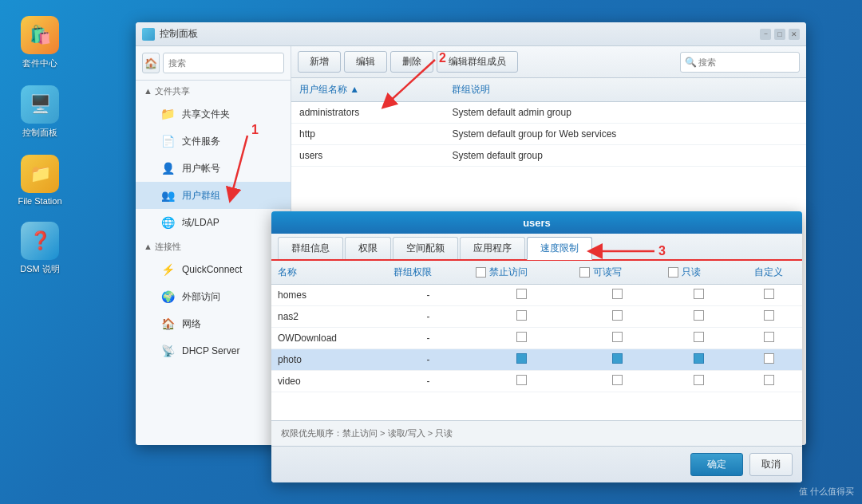  What do you see at coordinates (40, 249) in the screenshot?
I see `desktop-icon-dsm-help: ❓ DSM 说明` at bounding box center [40, 249].